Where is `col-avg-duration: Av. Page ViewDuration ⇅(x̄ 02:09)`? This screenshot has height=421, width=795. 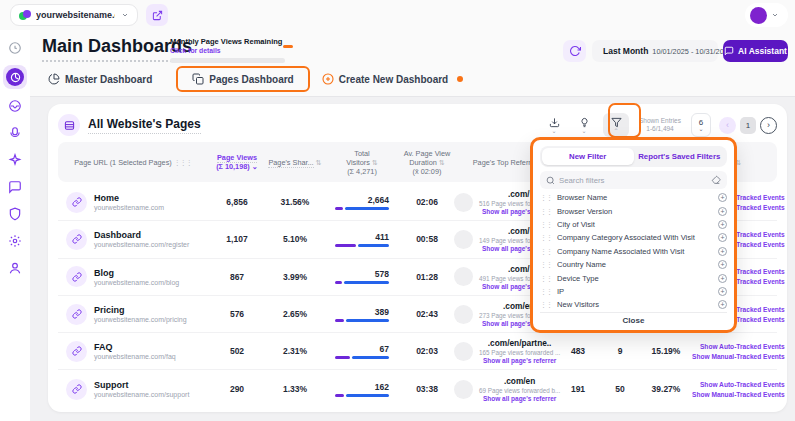 col-avg-duration: Av. Page ViewDuration ⇅(x̄ 02:09) is located at coordinates (427, 162).